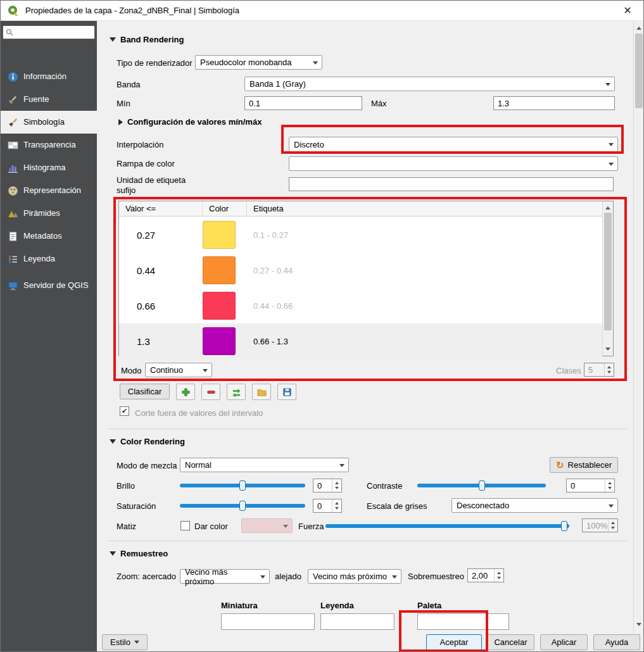 The width and height of the screenshot is (644, 652). I want to click on add-entry-button, so click(186, 392).